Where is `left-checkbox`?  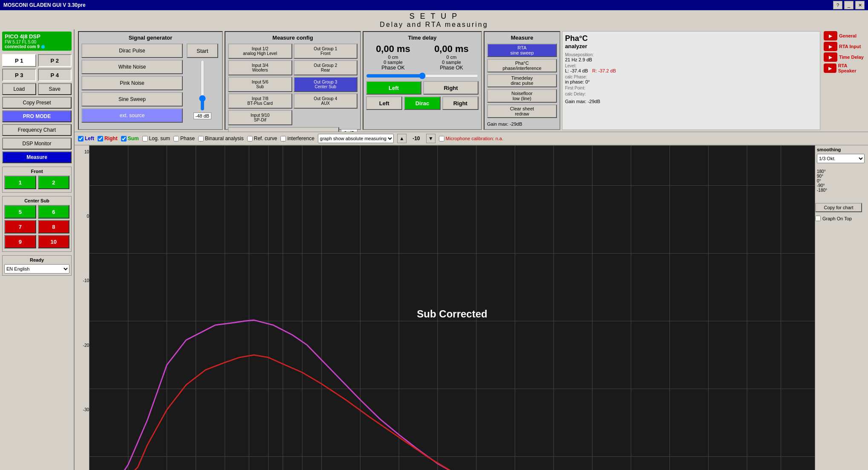 left-checkbox is located at coordinates (81, 139).